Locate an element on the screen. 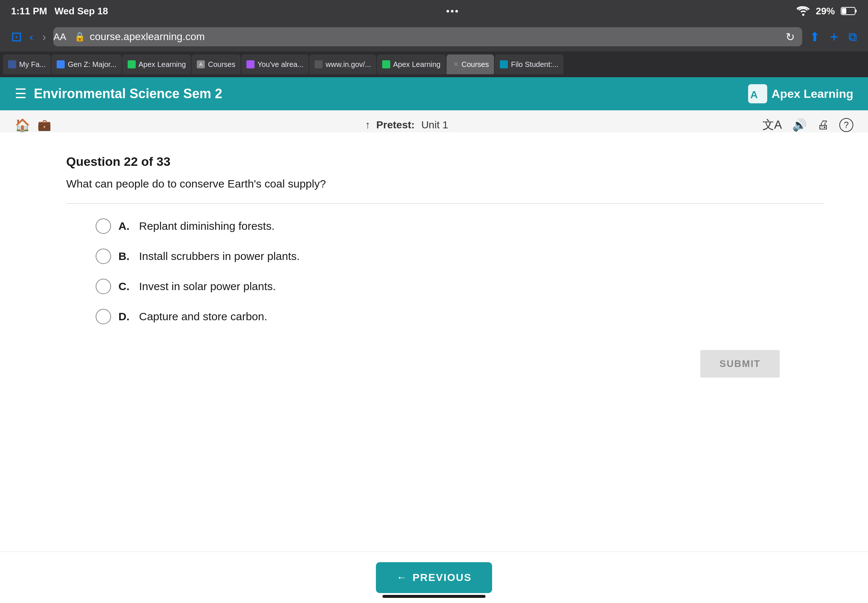 The width and height of the screenshot is (868, 603). browser-chrome: ⊡ ‹ › AA 🔒 course.apexlearning.com ↻ ⬆ +… is located at coordinates (434, 37).